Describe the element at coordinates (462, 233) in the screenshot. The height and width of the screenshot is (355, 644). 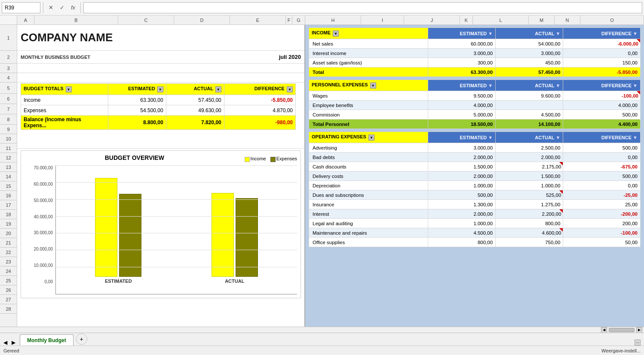
I see `op-maintenance-estimated: 4.500,00` at that location.